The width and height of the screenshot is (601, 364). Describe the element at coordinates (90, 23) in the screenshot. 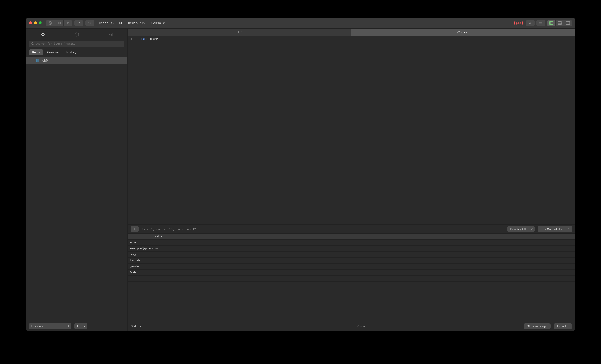

I see `refresh-button` at that location.